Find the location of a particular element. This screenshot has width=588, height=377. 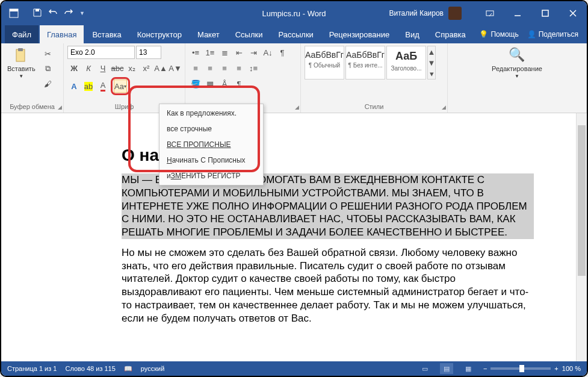

cut-button: ✂ is located at coordinates (48, 54).